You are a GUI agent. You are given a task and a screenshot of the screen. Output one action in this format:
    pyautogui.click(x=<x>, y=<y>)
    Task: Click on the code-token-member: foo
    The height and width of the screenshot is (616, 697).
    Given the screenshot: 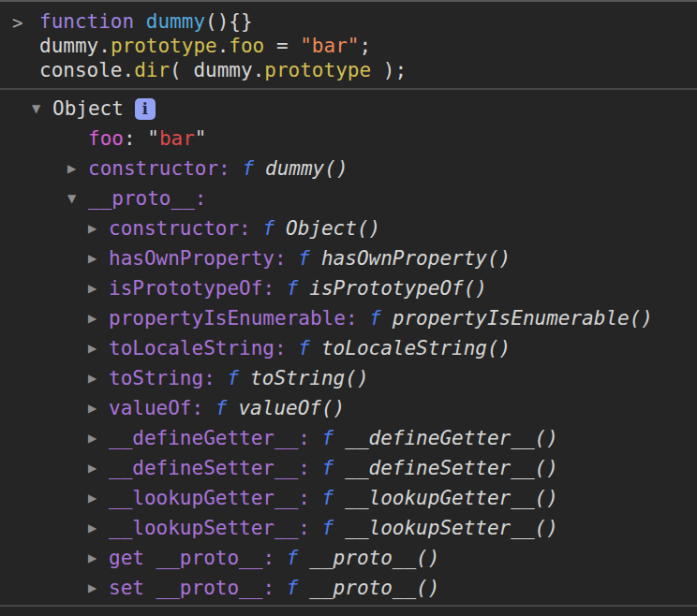 What is the action you would take?
    pyautogui.click(x=246, y=46)
    